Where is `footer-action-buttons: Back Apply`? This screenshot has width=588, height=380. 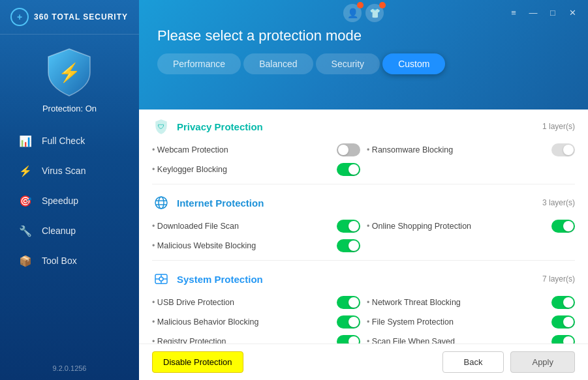 footer-action-buttons: Back Apply is located at coordinates (509, 362).